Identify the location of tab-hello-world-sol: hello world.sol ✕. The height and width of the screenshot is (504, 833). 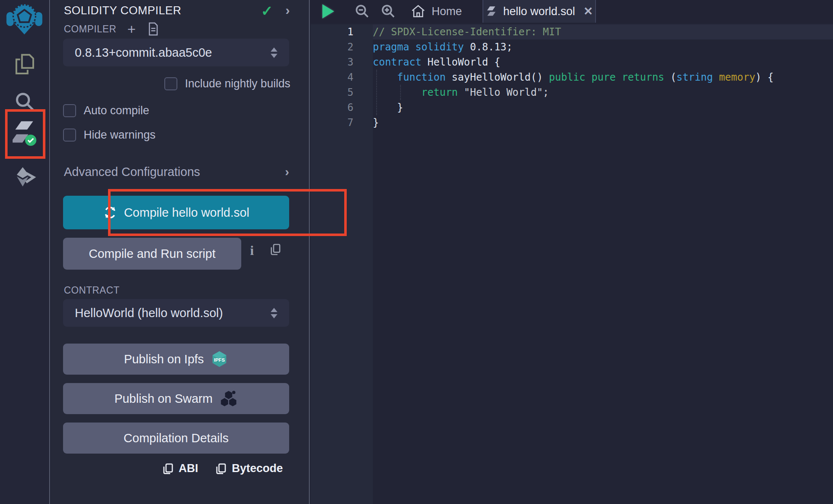
(539, 11).